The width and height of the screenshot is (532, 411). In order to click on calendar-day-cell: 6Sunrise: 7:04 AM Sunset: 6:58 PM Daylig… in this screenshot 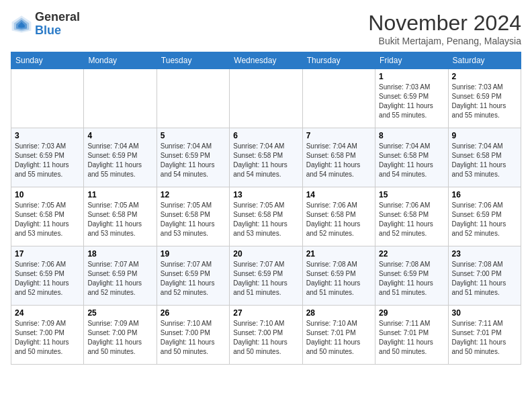, I will do `click(266, 158)`.